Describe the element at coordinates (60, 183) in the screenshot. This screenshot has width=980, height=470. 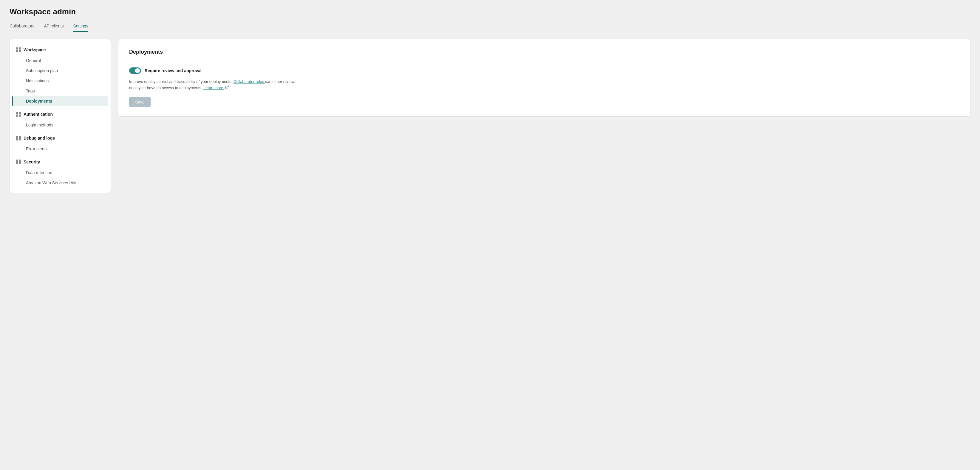
I see `sidebar-item-aws-iam: Amazon Web Services IAM` at that location.